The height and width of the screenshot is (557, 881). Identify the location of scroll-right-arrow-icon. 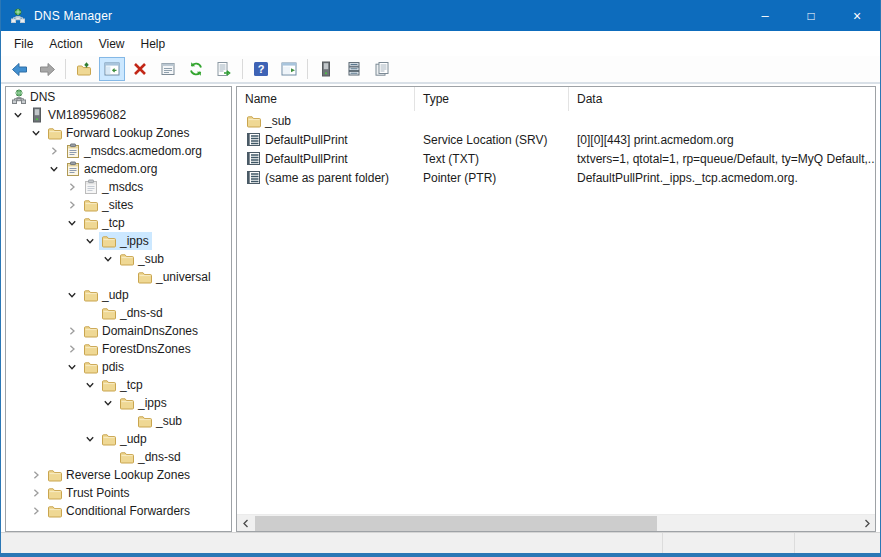
(866, 524).